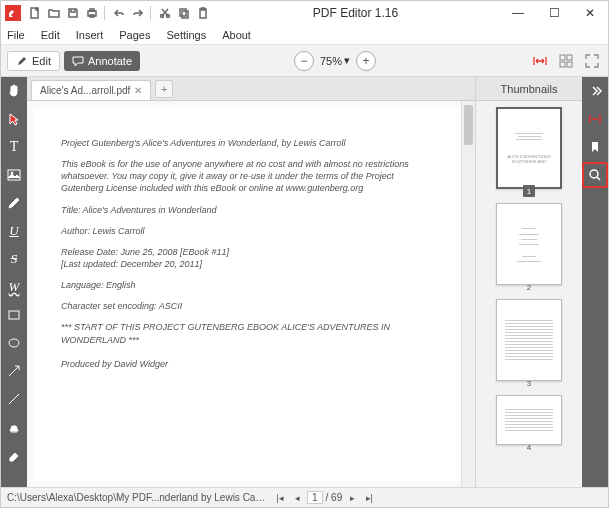 This screenshot has width=609, height=508. What do you see at coordinates (595, 91) in the screenshot?
I see `collapse-panel-icon` at bounding box center [595, 91].